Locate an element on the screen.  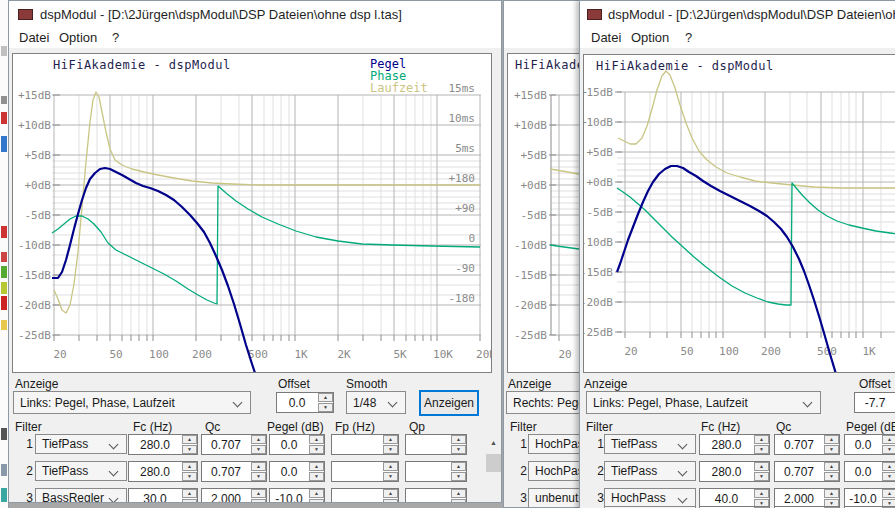
anzeigen-button: Anzeigen is located at coordinates (449, 403).